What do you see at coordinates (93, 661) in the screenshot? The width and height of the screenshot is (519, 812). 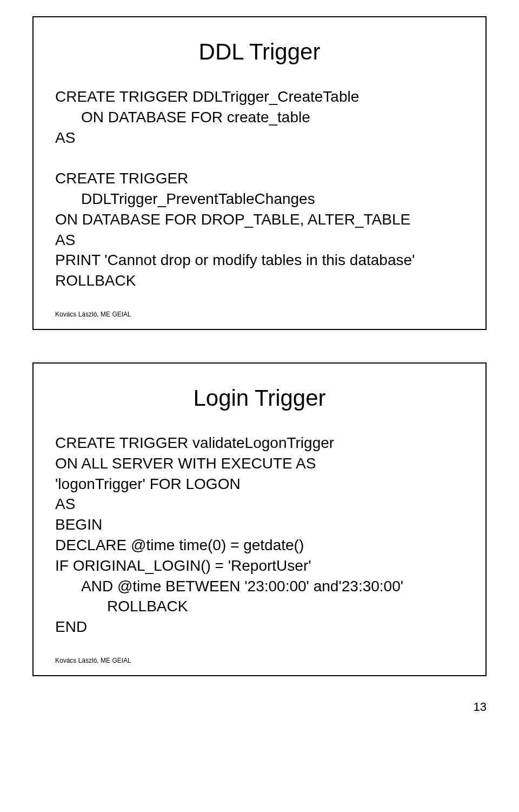 I see `slide-2-footer: Kovács László, ME GEIAL` at bounding box center [93, 661].